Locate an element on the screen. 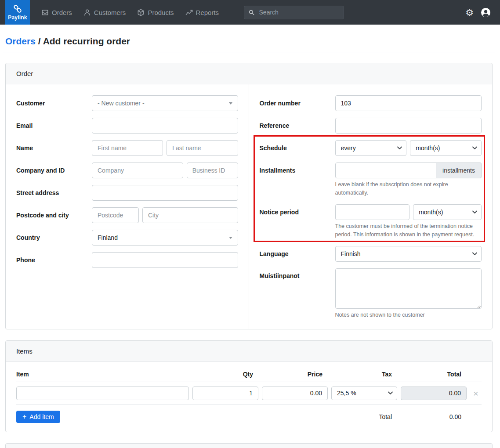  customer-label: Customer is located at coordinates (54, 103).